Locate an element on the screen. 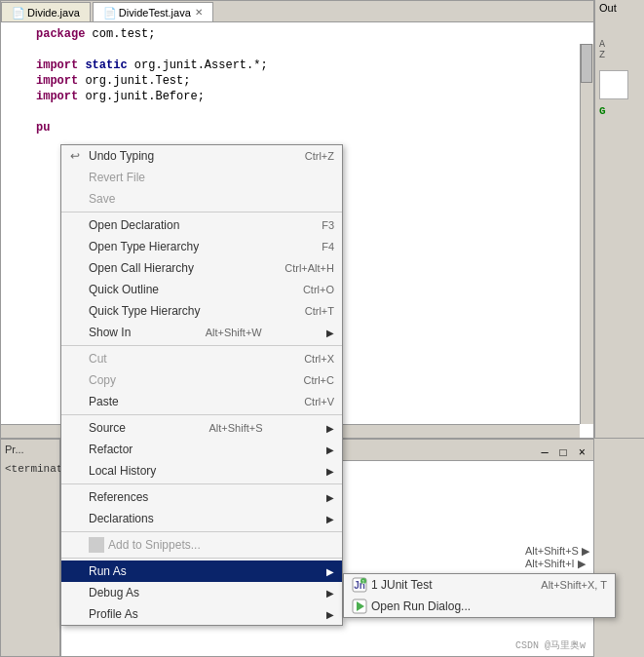 The height and width of the screenshot is (657, 644). refactor-arrow: ▶ is located at coordinates (330, 450).